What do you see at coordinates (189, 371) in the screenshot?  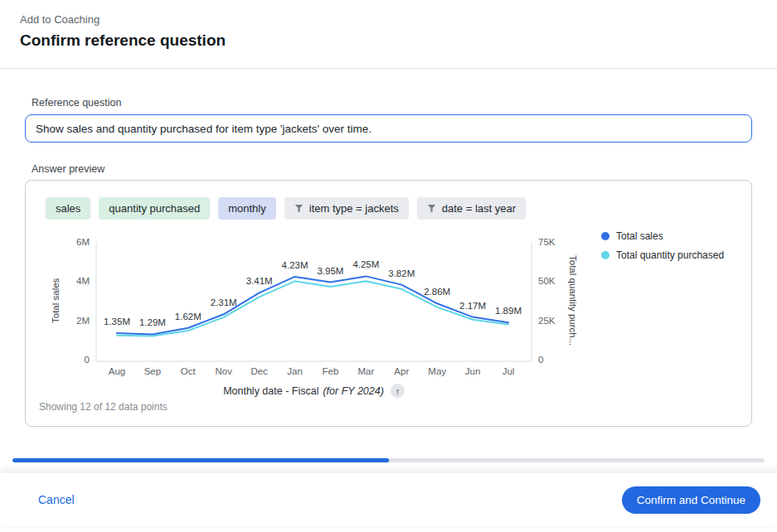 I see `svg-text: Oct` at bounding box center [189, 371].